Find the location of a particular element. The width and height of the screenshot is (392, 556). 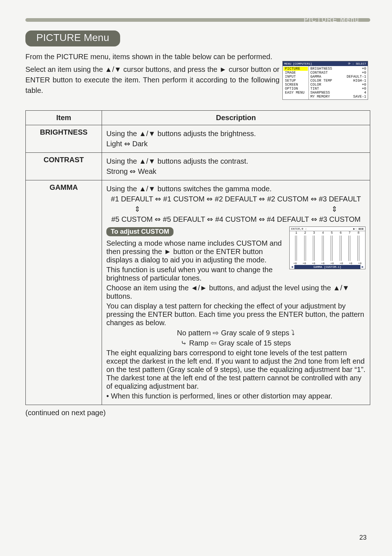

custom-p6: • When this function is performed, lines… is located at coordinates (236, 396).